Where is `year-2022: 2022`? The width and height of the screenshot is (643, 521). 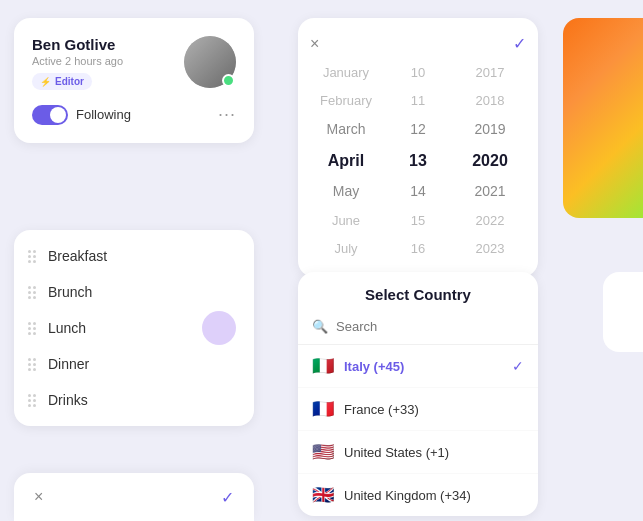
year-2022: 2022 is located at coordinates (490, 221).